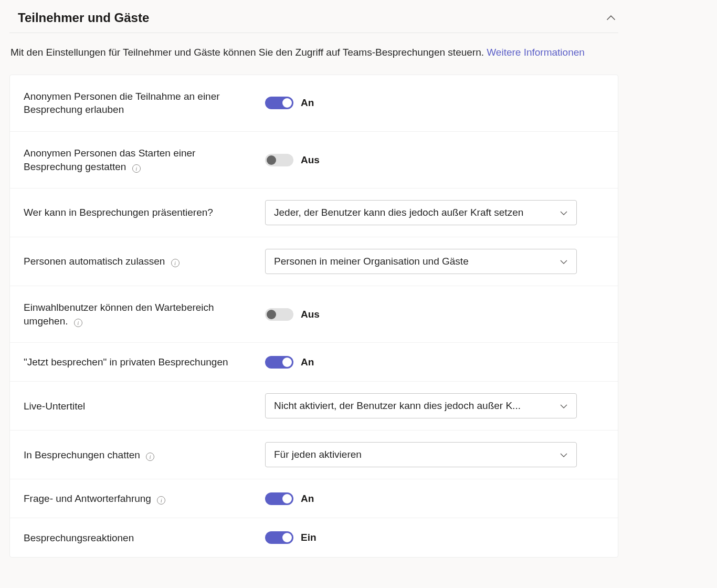 The height and width of the screenshot is (588, 717). Describe the element at coordinates (144, 213) in the screenshot. I see `setting-label: Wer kann in Besprechungen präsentieren?` at that location.